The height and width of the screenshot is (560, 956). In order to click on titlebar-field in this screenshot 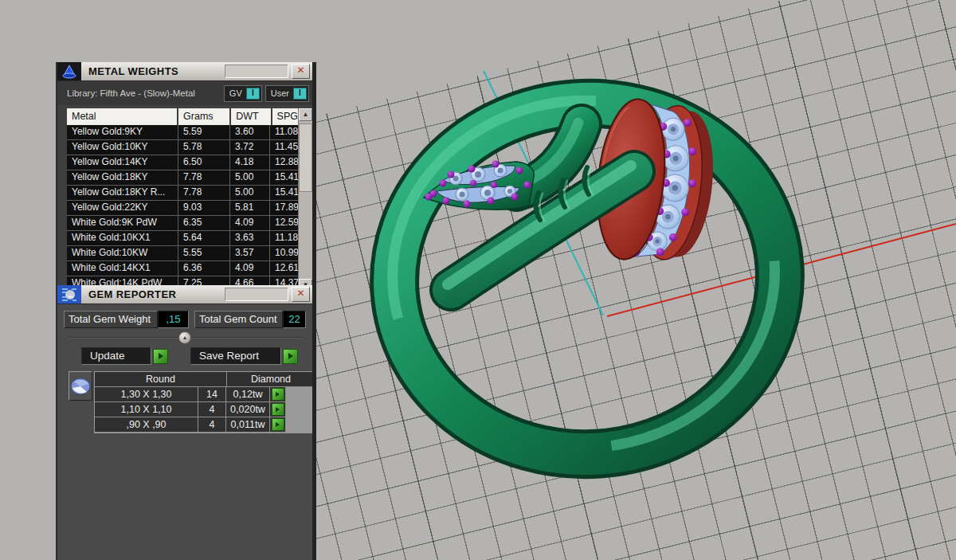, I will do `click(257, 295)`.